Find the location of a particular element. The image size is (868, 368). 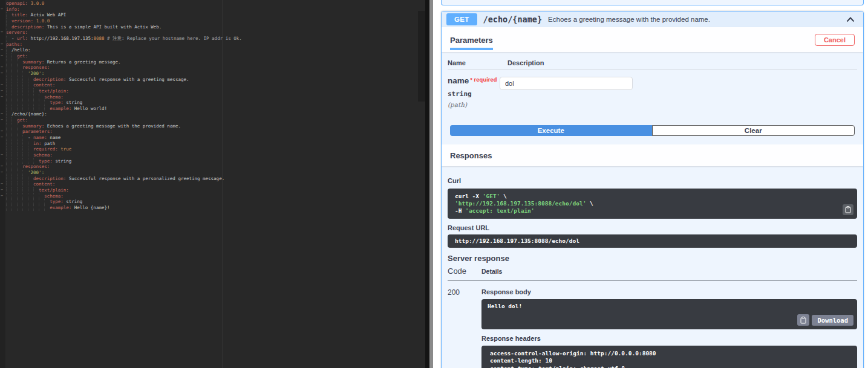

operation-path: /echo/{name} is located at coordinates (513, 19).